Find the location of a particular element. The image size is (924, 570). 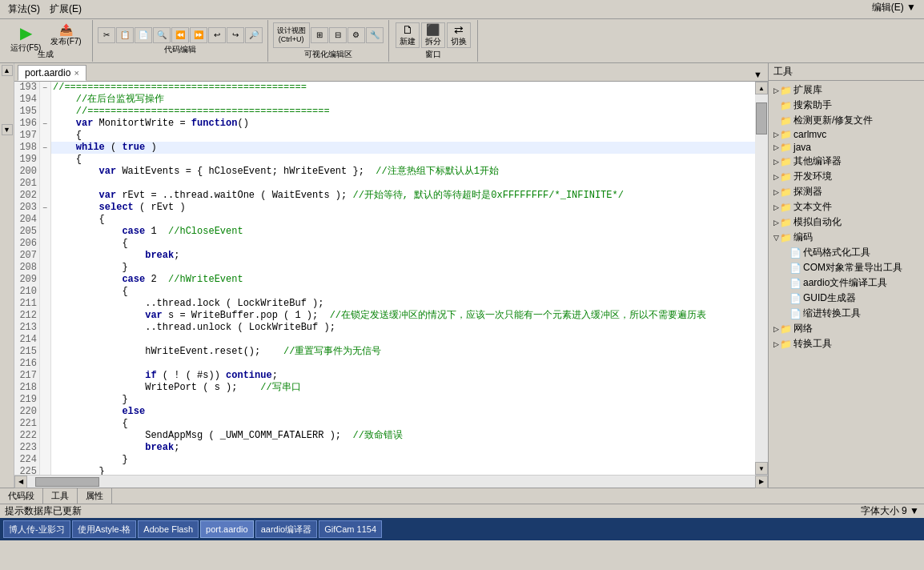

tab-dropdown: ▼ is located at coordinates (757, 74).